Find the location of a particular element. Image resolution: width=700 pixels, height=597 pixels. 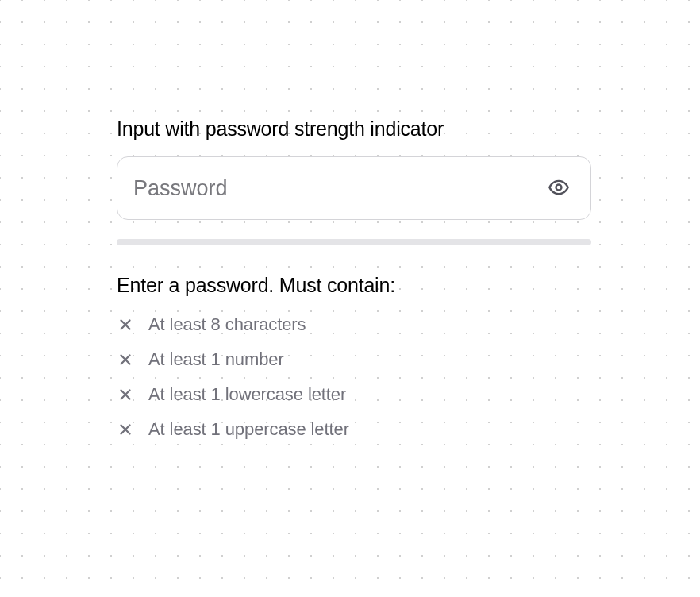

password-strength-bar is located at coordinates (354, 242).